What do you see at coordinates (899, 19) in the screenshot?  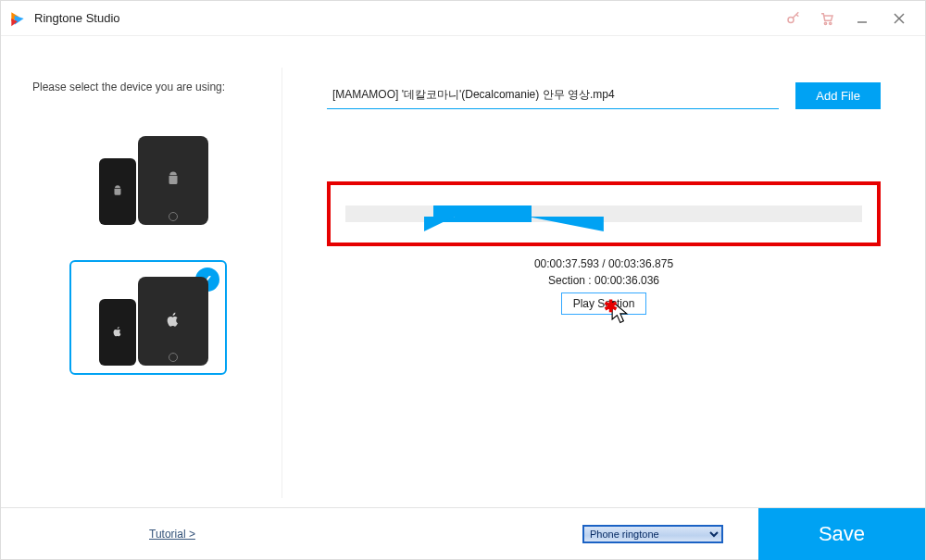 I see `close-button` at bounding box center [899, 19].